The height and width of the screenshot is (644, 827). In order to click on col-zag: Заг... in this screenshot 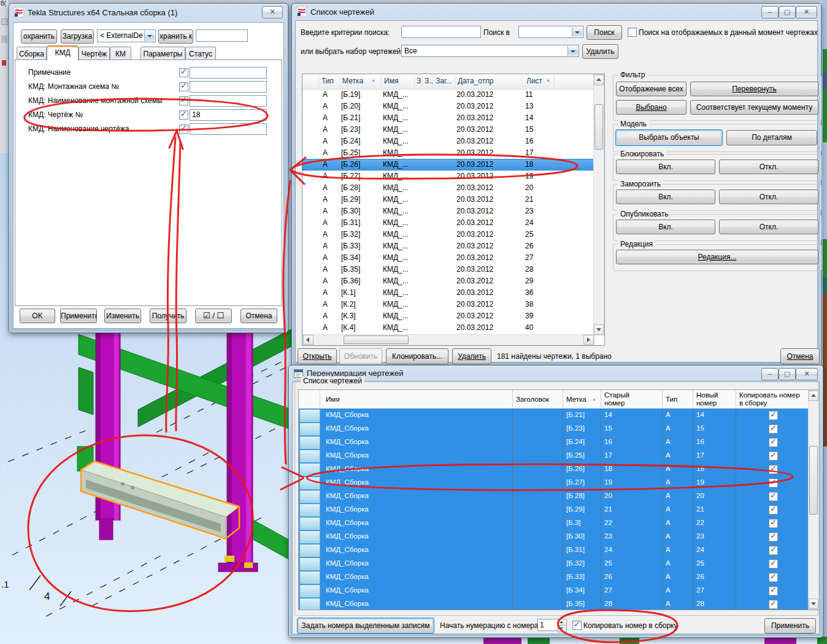, I will do `click(444, 81)`.